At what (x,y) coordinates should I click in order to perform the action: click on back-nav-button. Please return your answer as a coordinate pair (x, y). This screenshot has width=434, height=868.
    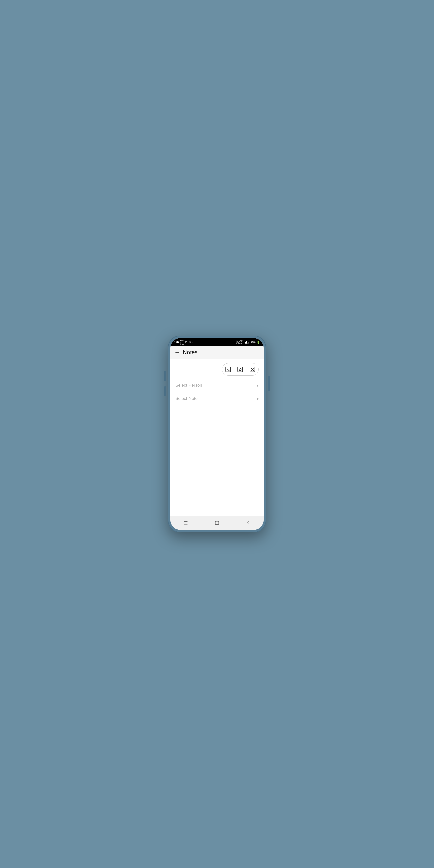
    Looking at the image, I should click on (248, 523).